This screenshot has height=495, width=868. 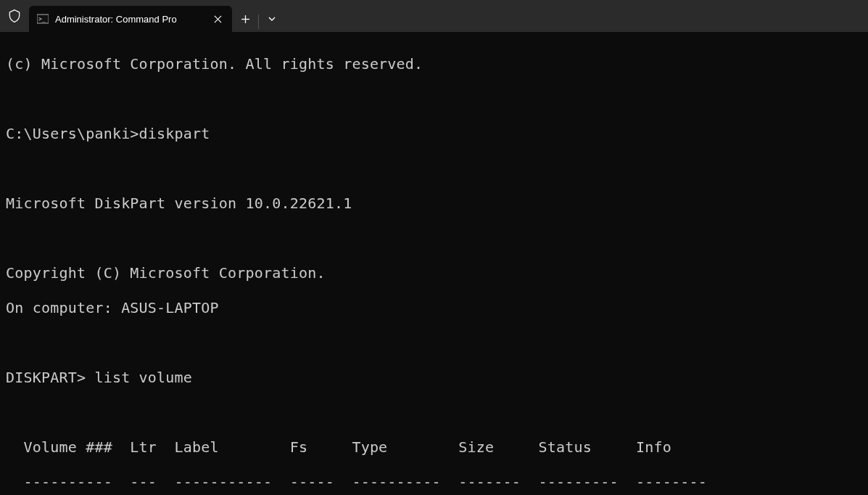 I want to click on output-line: (c) Microsoft Corporation. All rights re…, so click(x=434, y=64).